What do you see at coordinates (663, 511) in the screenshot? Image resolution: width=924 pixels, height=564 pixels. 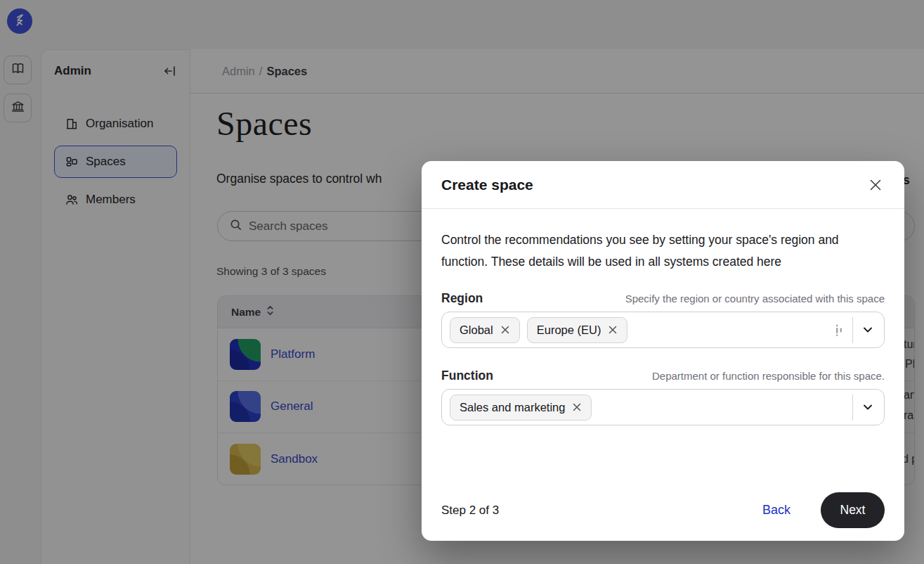 I see `modal-footer: Step 2 of 3 Back Next` at bounding box center [663, 511].